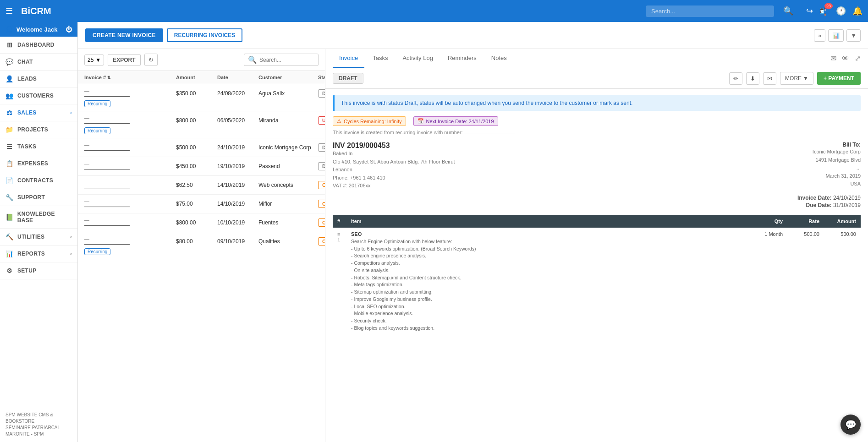 This screenshot has height=442, width=868. I want to click on tab-reminders: Reminders, so click(462, 59).